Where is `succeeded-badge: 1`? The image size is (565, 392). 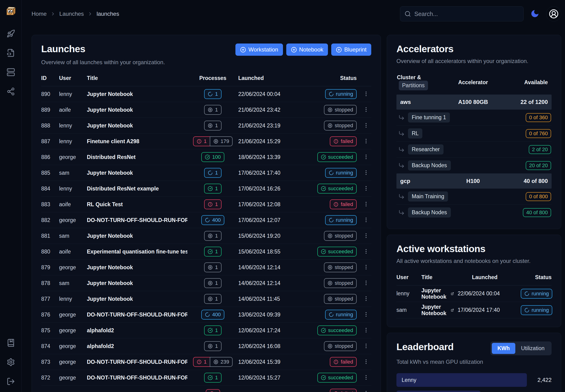 succeeded-badge: 1 is located at coordinates (213, 330).